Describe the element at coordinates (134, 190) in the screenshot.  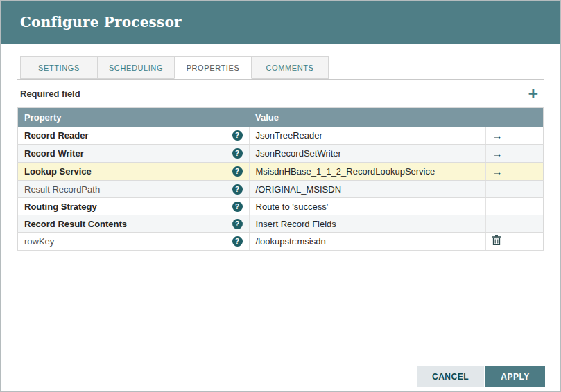
I see `property-name-cell: Result RecordPath ?` at that location.